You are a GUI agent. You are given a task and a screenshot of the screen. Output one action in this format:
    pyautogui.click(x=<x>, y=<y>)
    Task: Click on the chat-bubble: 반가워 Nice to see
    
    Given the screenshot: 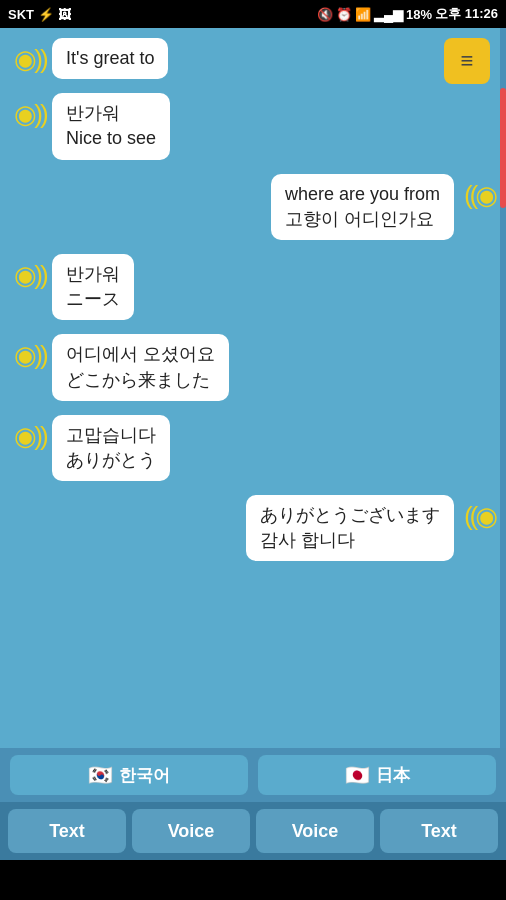 What is the action you would take?
    pyautogui.click(x=111, y=126)
    